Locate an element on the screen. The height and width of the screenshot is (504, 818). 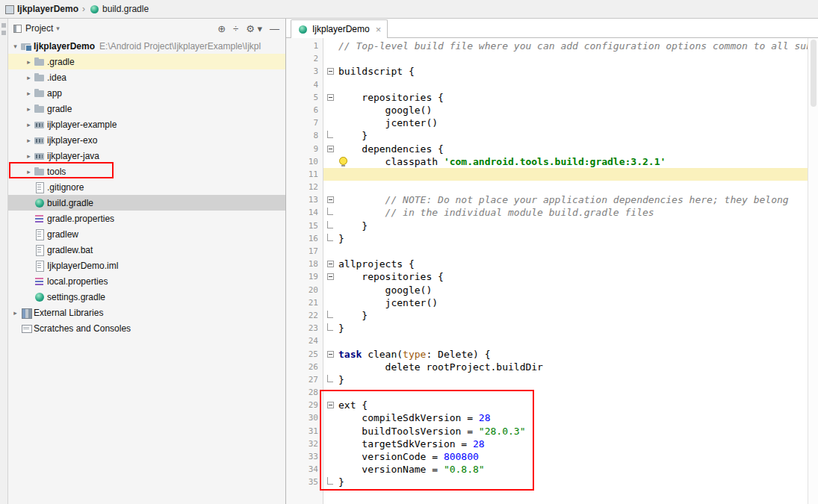
tree-item-local-properties: local.properties is located at coordinates (146, 281).